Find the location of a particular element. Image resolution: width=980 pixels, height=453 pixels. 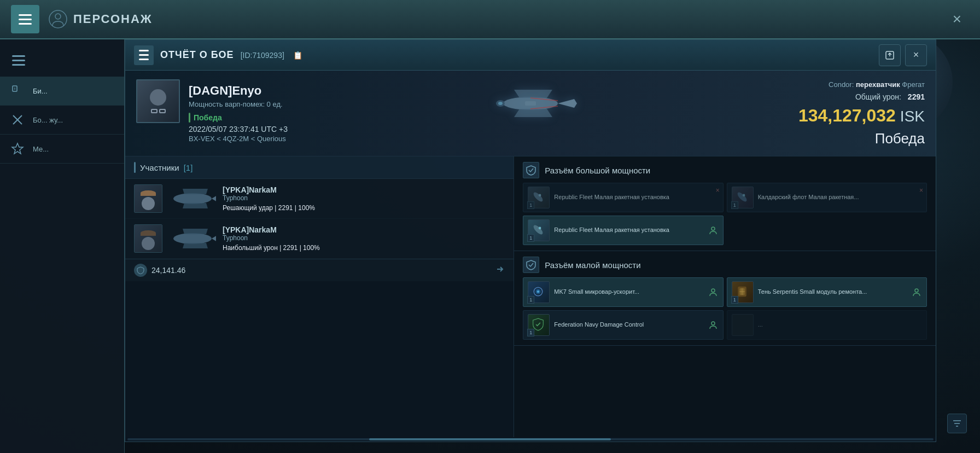

filter-button is located at coordinates (957, 423).